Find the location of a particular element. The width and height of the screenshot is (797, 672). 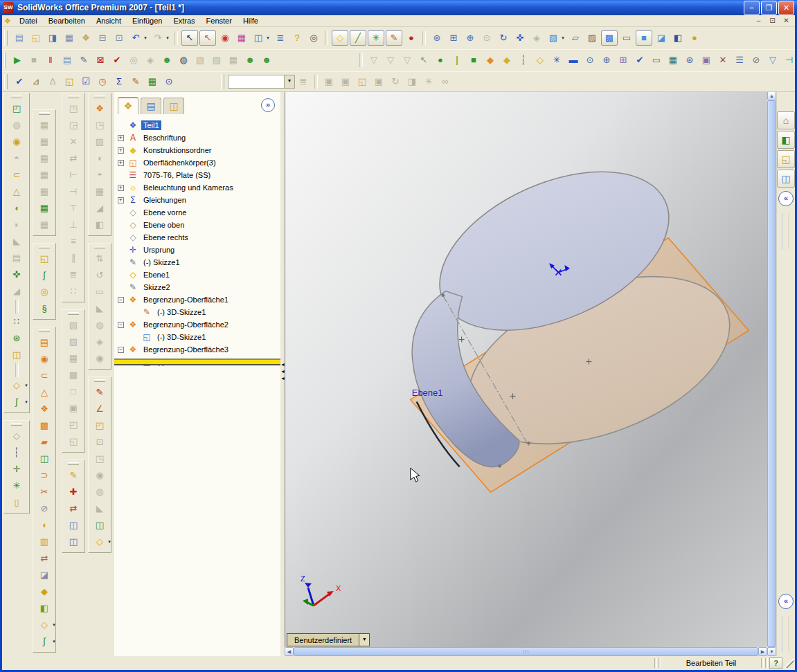

design-table-3-icon: ▦ is located at coordinates (44, 158).